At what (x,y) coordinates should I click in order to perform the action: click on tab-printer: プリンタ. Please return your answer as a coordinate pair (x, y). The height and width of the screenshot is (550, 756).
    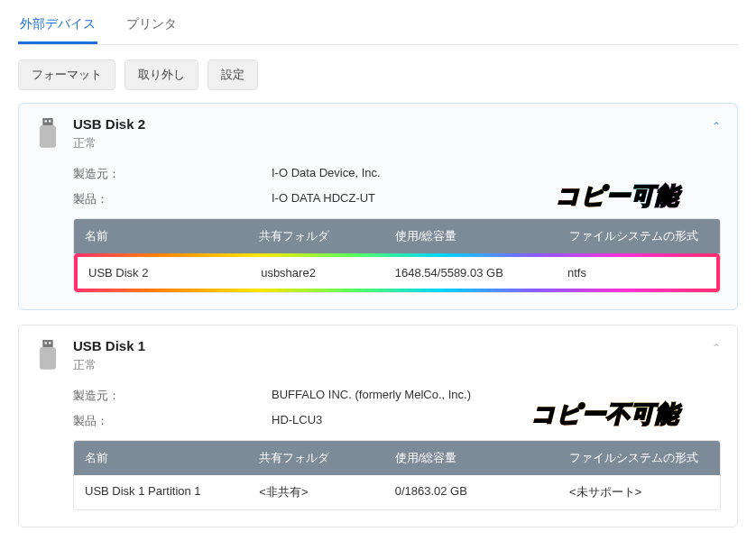
    Looking at the image, I should click on (152, 31).